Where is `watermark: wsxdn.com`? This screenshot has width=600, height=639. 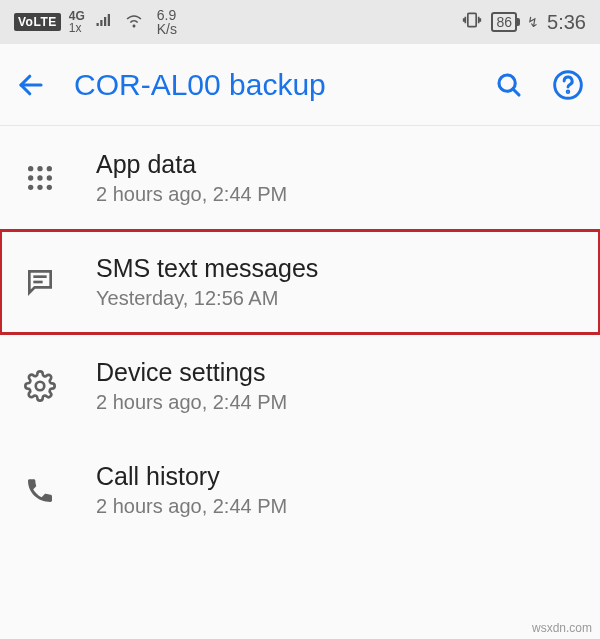 watermark: wsxdn.com is located at coordinates (562, 628).